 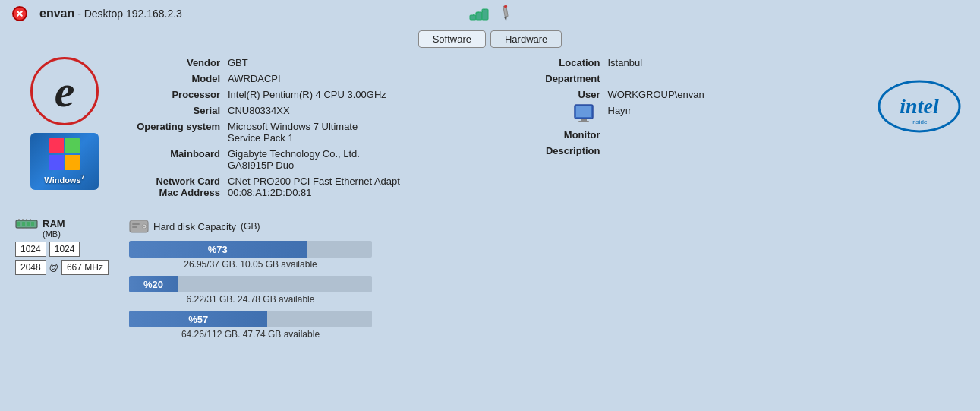 What do you see at coordinates (175, 187) in the screenshot?
I see `network-label: Network CardMac Address` at bounding box center [175, 187].